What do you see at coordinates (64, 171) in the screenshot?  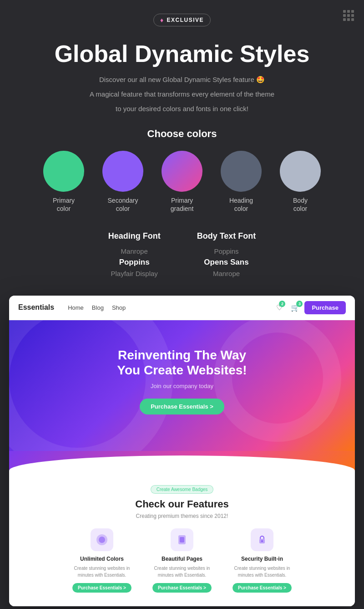 I see `primary-color-circle` at bounding box center [64, 171].